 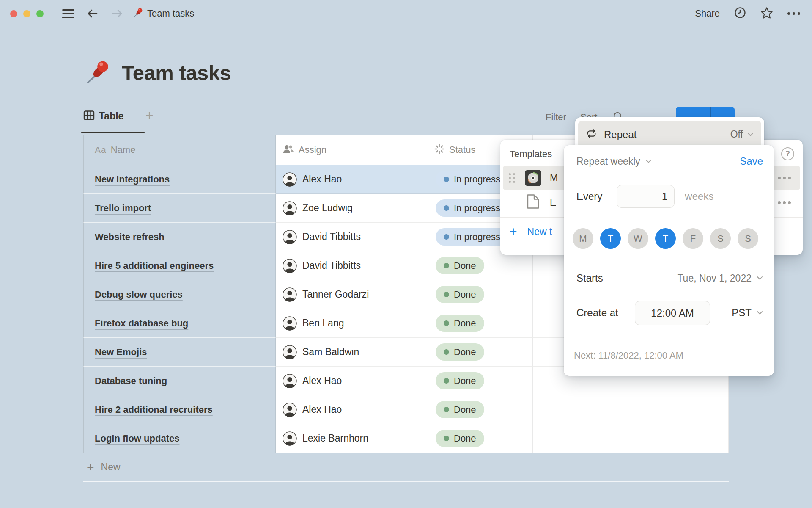 I want to click on template-item-label: M, so click(x=554, y=178).